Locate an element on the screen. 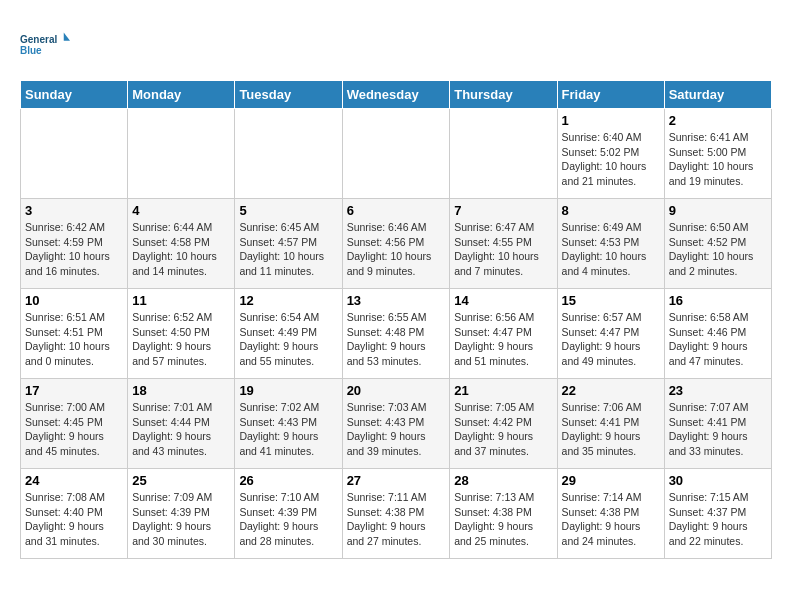 Image resolution: width=792 pixels, height=612 pixels. logo-svg: General Blue is located at coordinates (45, 45).